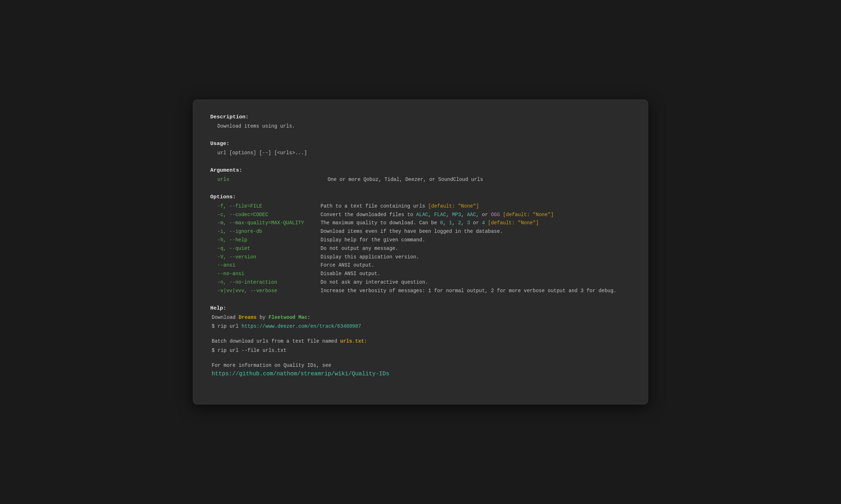 This screenshot has width=841, height=504. What do you see at coordinates (288, 317) in the screenshot?
I see `fleetwood-highlight: Fleetwood Mac` at bounding box center [288, 317].